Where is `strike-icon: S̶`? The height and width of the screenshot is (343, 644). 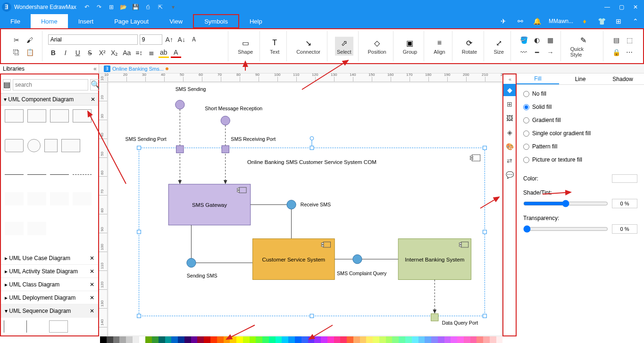 strike-icon: S̶ is located at coordinates (90, 53).